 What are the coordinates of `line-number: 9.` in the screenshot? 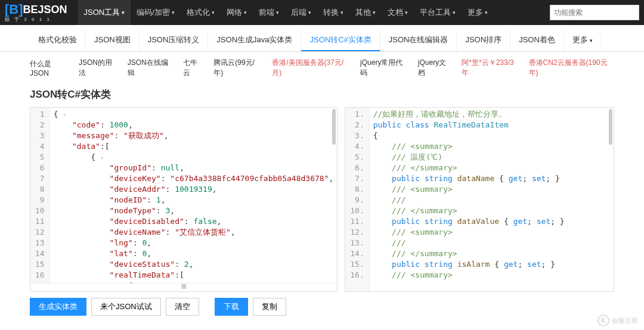 It's located at (357, 200).